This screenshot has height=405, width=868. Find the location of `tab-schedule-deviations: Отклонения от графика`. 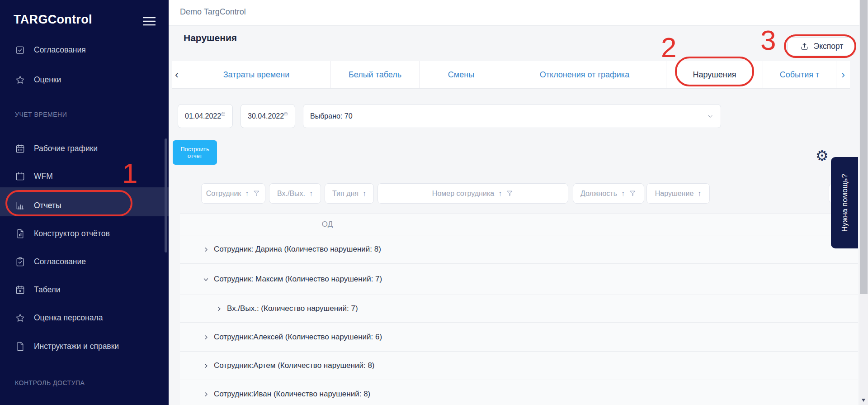

tab-schedule-deviations: Отклонения от графика is located at coordinates (584, 75).